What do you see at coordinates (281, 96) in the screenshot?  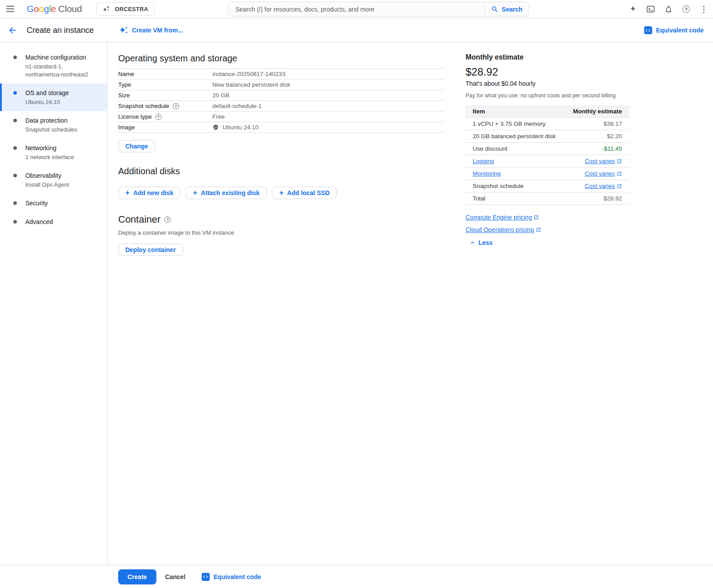 I see `os-row-size: Size 20 GB` at bounding box center [281, 96].